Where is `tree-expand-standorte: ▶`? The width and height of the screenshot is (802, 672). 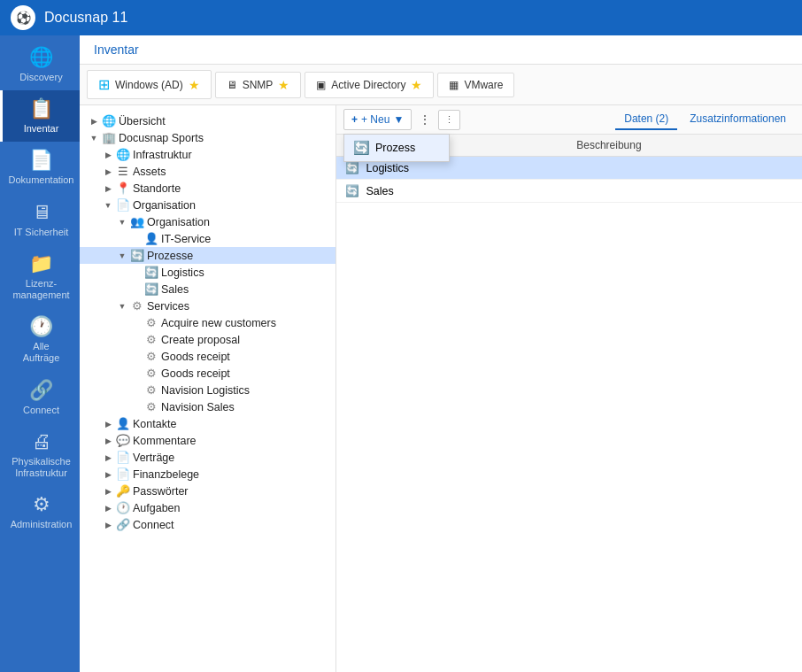 tree-expand-standorte: ▶ is located at coordinates (108, 189).